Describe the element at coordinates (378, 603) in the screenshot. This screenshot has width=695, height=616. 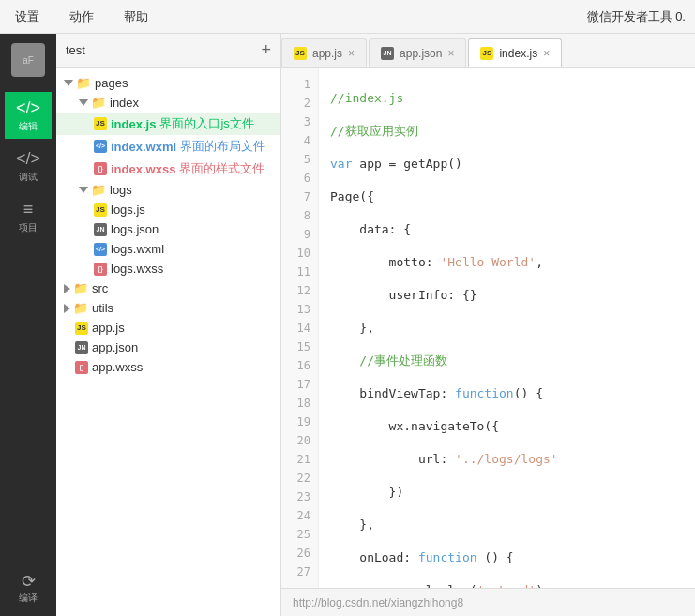
I see `footer-url: http://blog.csdn.net/xiangzhihong8` at that location.